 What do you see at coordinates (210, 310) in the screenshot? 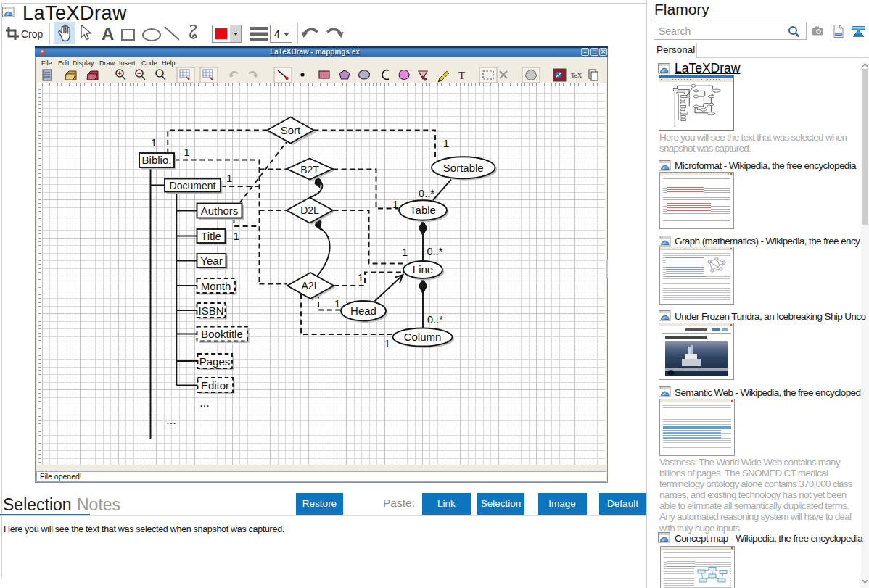
I see `svg-text: ISBN` at bounding box center [210, 310].